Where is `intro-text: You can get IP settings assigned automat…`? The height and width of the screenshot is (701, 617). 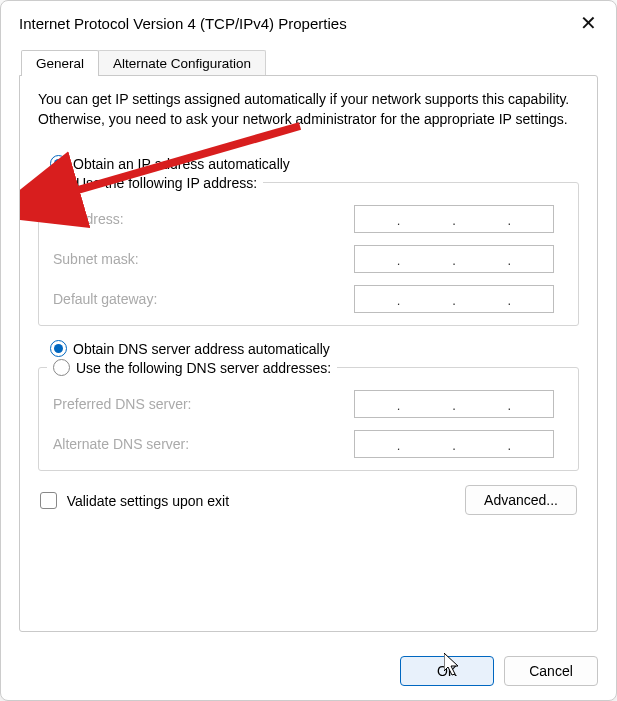 intro-text: You can get IP settings assigned automat… is located at coordinates (308, 110).